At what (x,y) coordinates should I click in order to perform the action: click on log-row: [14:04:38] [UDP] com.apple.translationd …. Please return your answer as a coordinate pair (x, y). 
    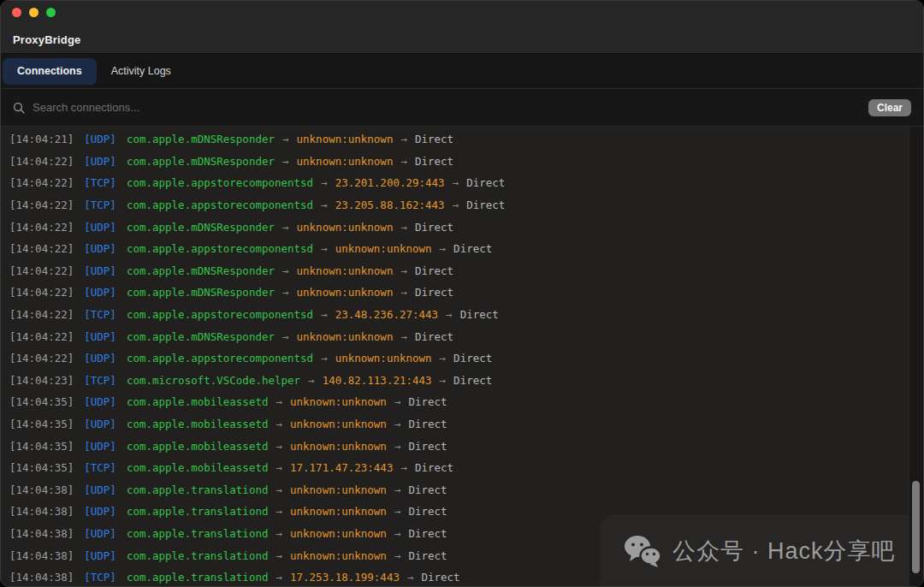
    Looking at the image, I should click on (466, 490).